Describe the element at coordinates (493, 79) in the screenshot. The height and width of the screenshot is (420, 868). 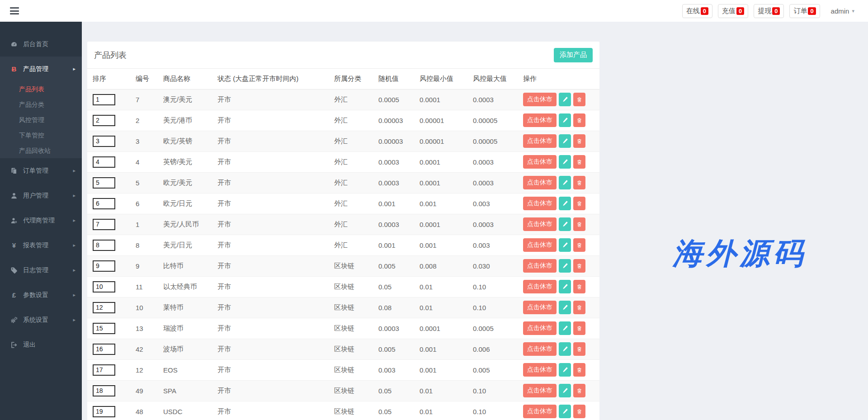
I see `column-header: 风控最大值` at that location.